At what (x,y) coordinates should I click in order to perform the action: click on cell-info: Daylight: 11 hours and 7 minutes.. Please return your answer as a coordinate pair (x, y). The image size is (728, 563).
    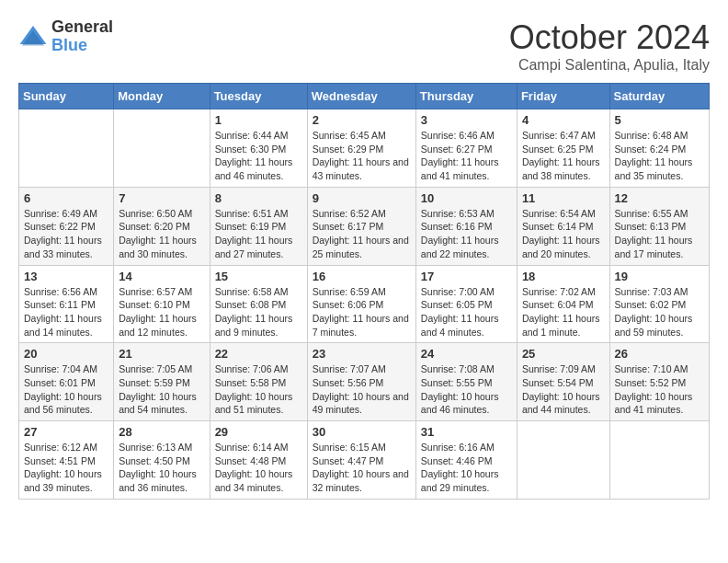
    Looking at the image, I should click on (362, 326).